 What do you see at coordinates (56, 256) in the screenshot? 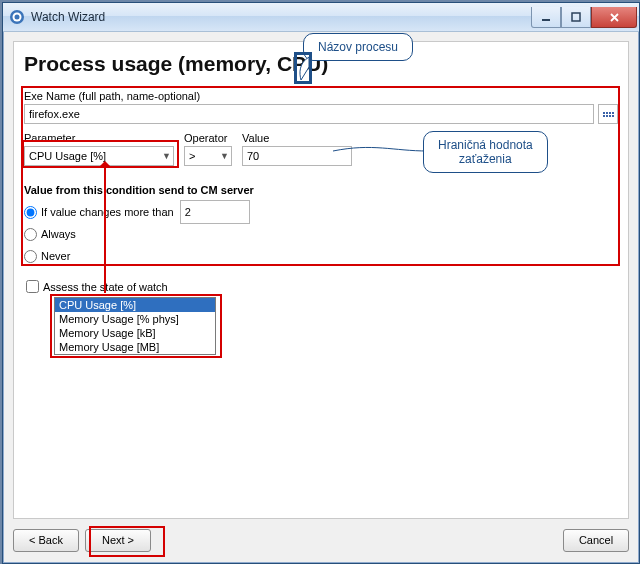
I see `radio-never-label: Never` at bounding box center [56, 256].